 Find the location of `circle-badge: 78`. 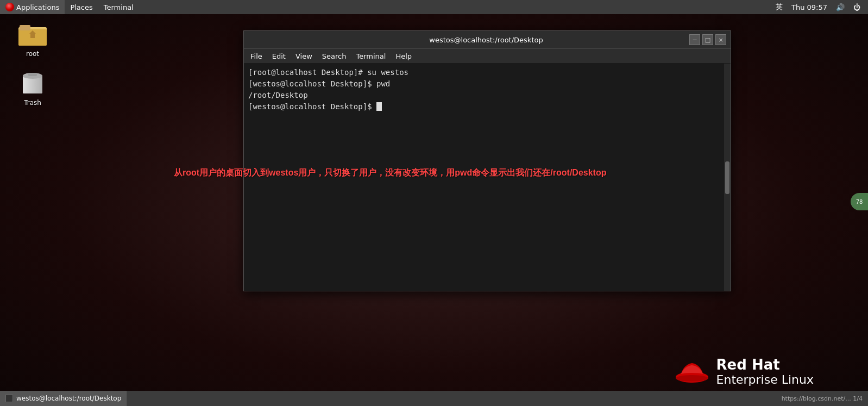

circle-badge: 78 is located at coordinates (859, 202).